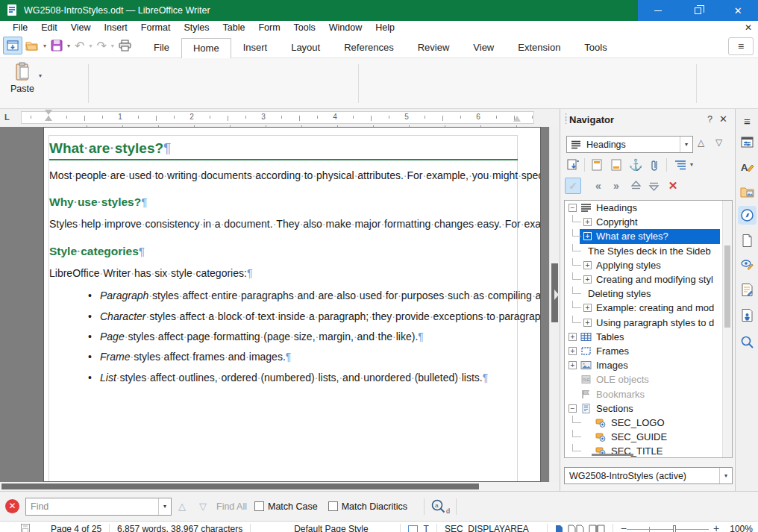 The image size is (758, 532). What do you see at coordinates (76, 528) in the screenshot?
I see `page-count: Page 4 of 25` at bounding box center [76, 528].